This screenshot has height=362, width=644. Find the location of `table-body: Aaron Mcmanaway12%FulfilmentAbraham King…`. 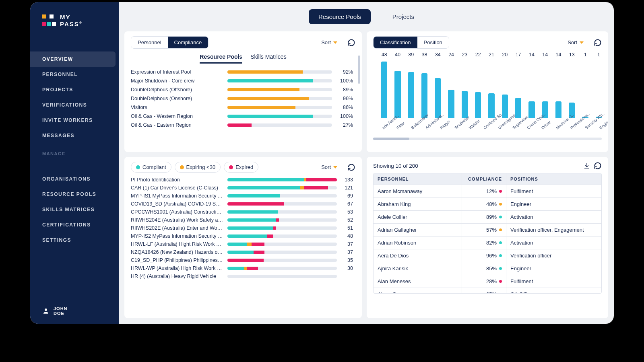

table-body: Aaron Mcmanaway12%FulfilmentAbraham King… is located at coordinates (487, 239).